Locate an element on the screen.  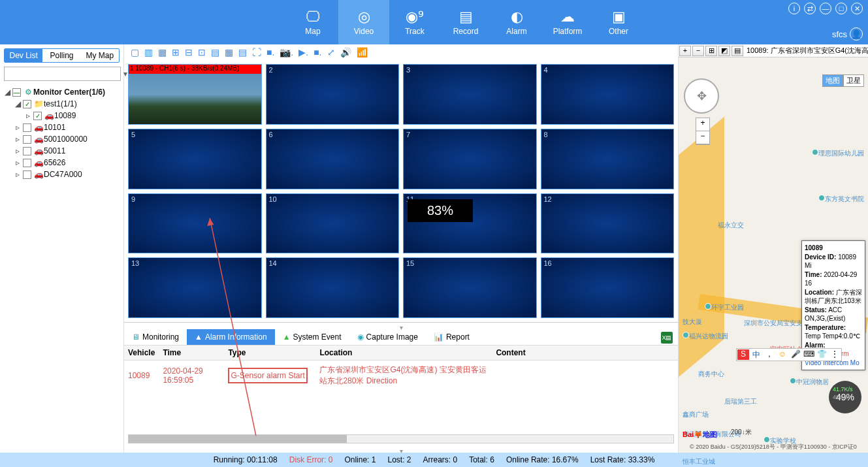
video-cell-2: 2 is located at coordinates (333, 94).